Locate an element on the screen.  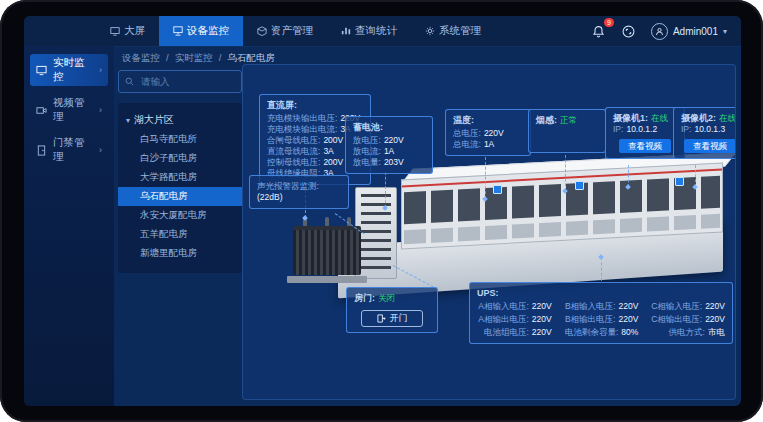
door-panel: 房门:关闭 开门 is located at coordinates (392, 310).